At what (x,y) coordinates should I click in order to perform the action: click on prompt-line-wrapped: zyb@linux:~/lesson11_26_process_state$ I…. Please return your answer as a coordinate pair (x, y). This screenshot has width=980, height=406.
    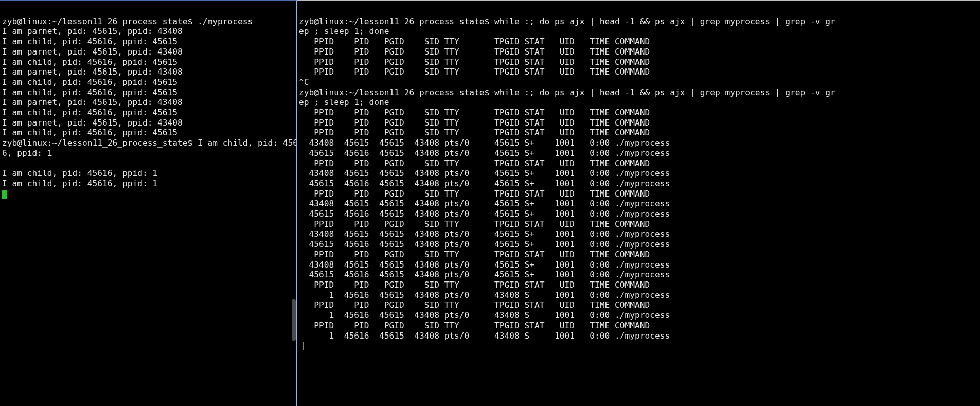
    Looking at the image, I should click on (149, 143).